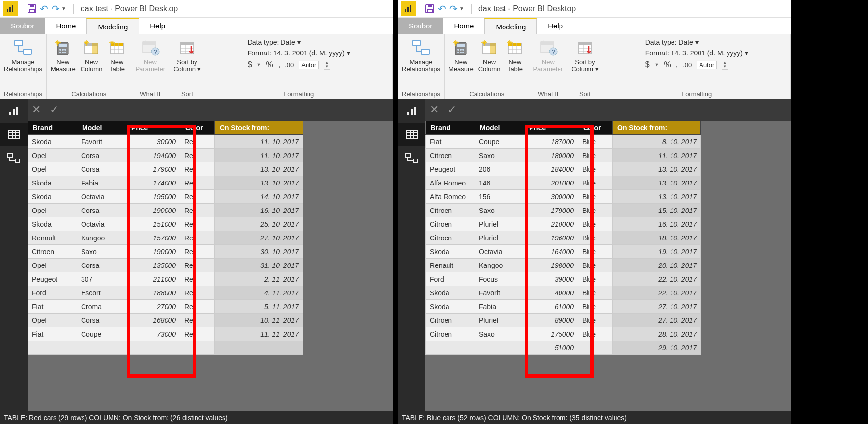 Image resolution: width=868 pixels, height=424 pixels. I want to click on table-row: SkodaOctavia151000Red25. 10. 2017, so click(166, 224).